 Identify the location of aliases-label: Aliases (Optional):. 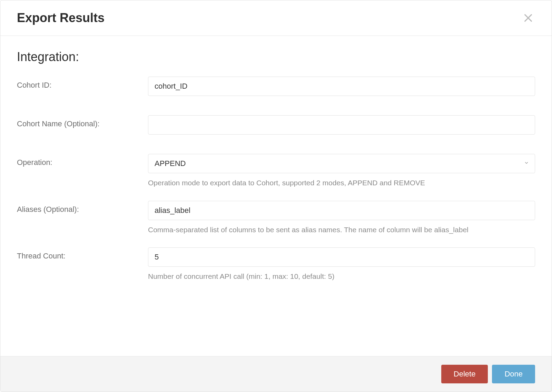
(82, 207).